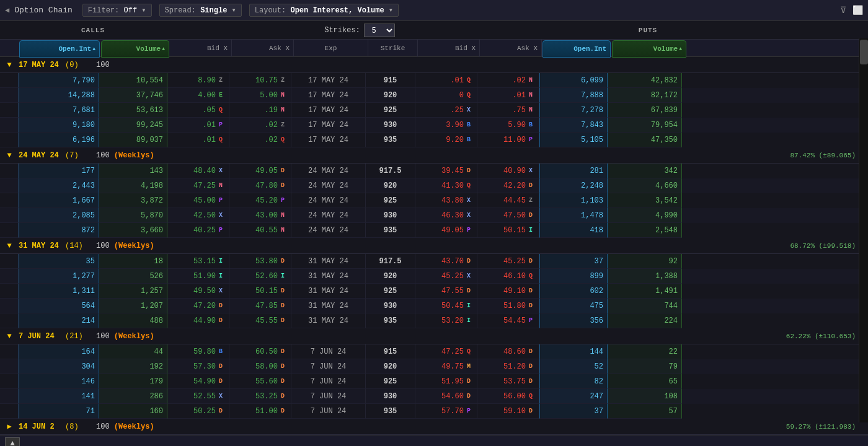 This screenshot has height=446, width=868. I want to click on header-icons: ⊽ ⬜, so click(852, 10).